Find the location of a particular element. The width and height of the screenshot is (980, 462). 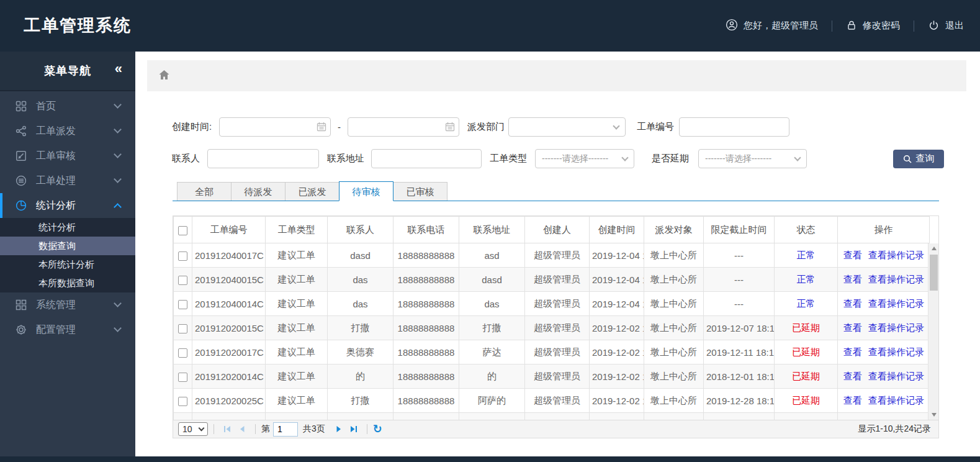

contact-input is located at coordinates (263, 159).